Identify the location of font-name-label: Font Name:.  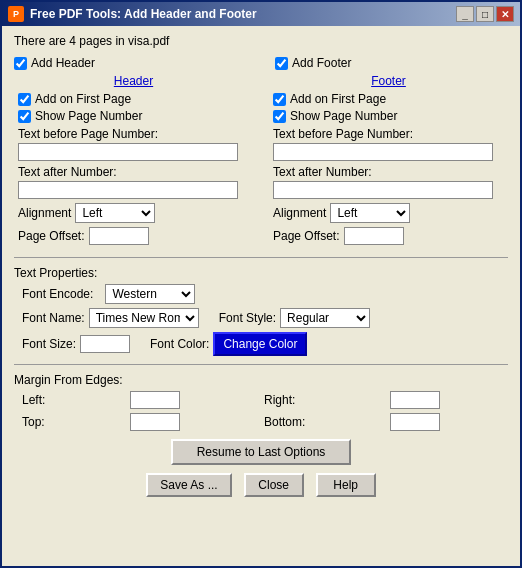
(54, 318).